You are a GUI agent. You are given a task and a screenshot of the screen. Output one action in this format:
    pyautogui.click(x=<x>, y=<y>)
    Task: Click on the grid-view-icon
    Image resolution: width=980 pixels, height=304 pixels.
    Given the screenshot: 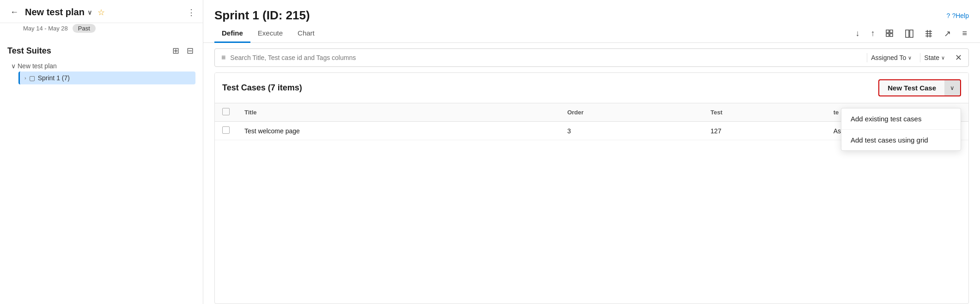 What is the action you would take?
    pyautogui.click(x=890, y=34)
    